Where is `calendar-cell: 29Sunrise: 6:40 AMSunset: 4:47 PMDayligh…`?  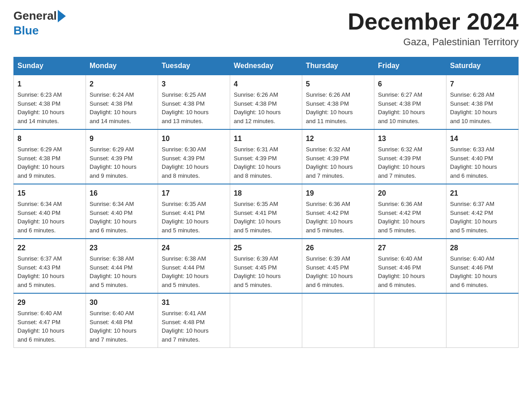 calendar-cell: 29Sunrise: 6:40 AMSunset: 4:47 PMDayligh… is located at coordinates (50, 321).